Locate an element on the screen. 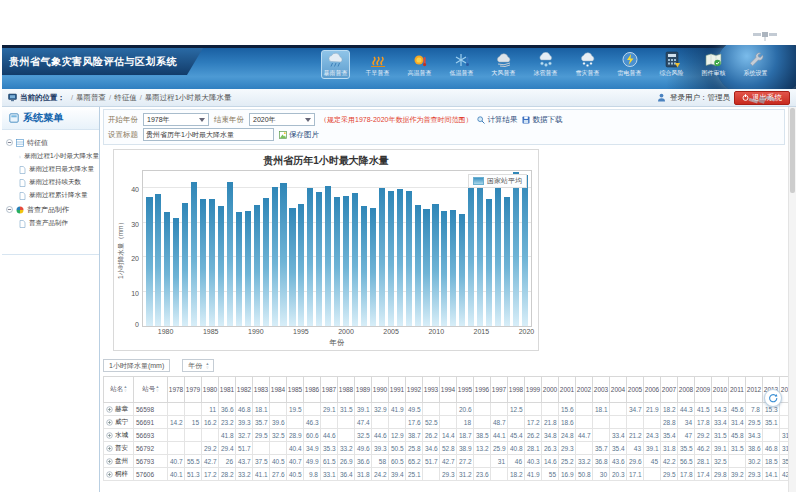  value-cell-1991 is located at coordinates (398, 422).